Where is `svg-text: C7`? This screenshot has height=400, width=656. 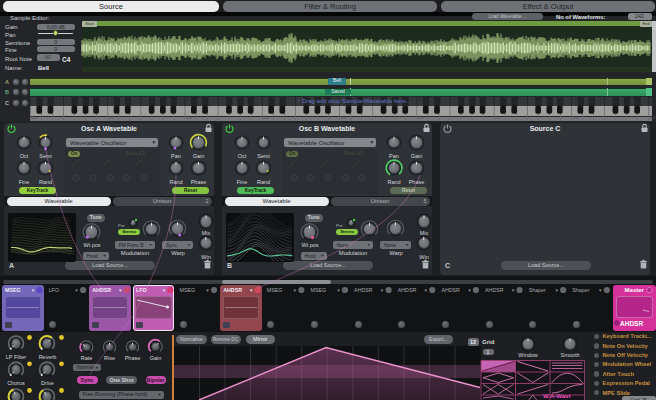
svg-text: C7 is located at coordinates (498, 118).